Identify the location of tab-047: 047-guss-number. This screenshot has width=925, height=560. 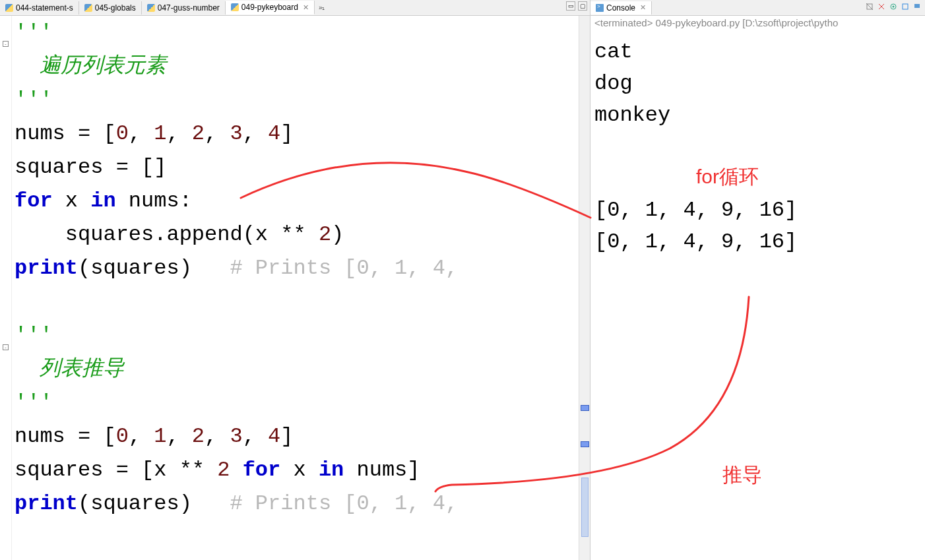
(183, 8).